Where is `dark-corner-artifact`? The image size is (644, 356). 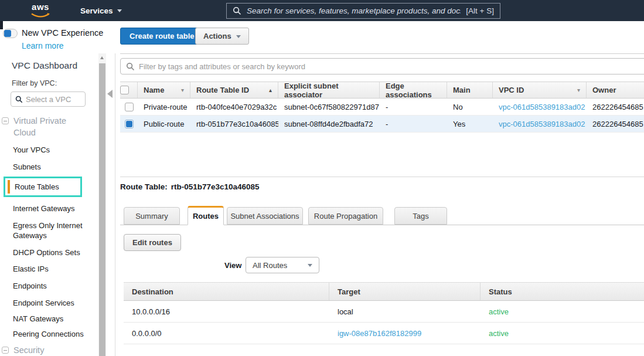 dark-corner-artifact is located at coordinates (1, 25).